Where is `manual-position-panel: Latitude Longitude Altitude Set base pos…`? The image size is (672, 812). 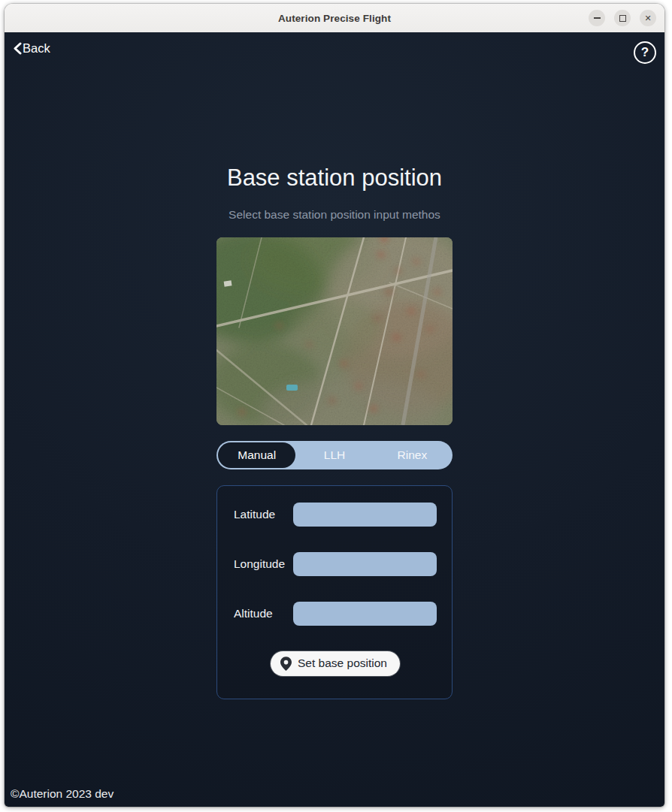
manual-position-panel: Latitude Longitude Altitude Set base pos… is located at coordinates (334, 592).